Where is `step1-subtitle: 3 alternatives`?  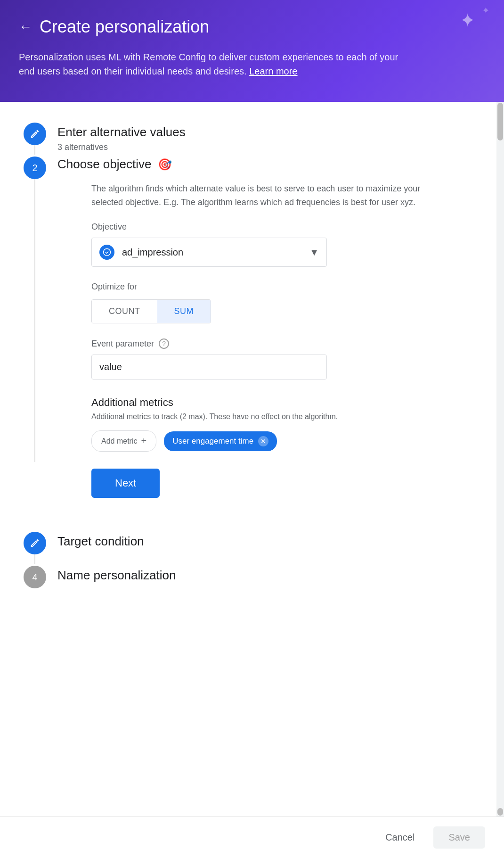 step1-subtitle: 3 alternatives is located at coordinates (122, 147).